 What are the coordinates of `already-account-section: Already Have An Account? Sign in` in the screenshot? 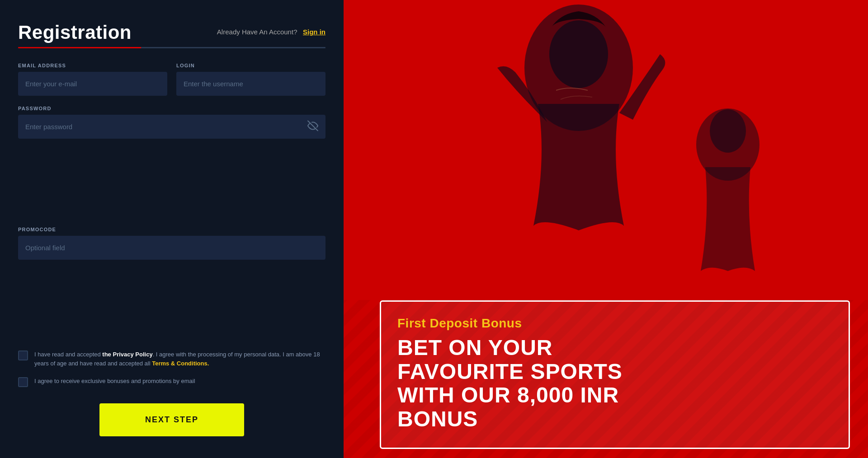 It's located at (271, 32).